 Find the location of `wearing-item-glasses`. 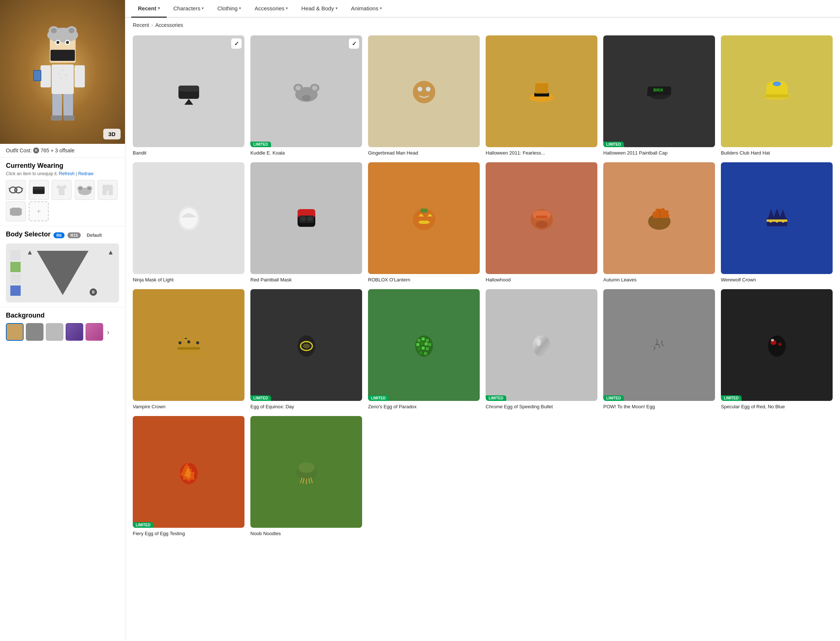

wearing-item-glasses is located at coordinates (16, 190).